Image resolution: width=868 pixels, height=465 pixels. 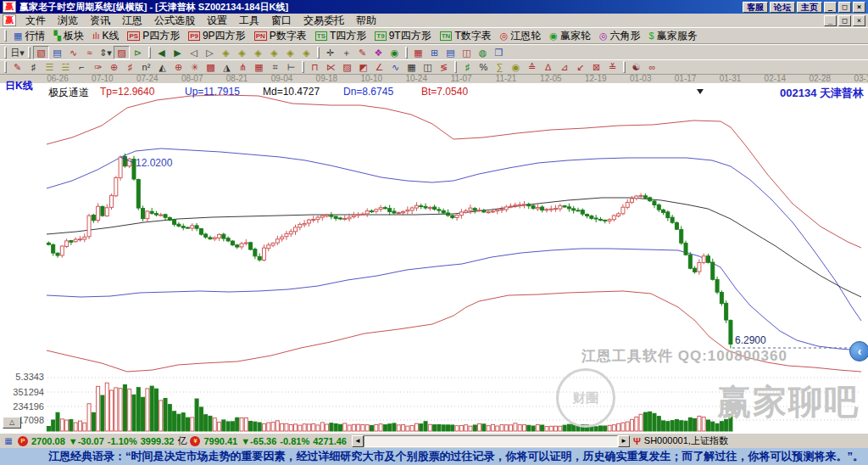 What do you see at coordinates (358, 441) in the screenshot?
I see `scroll-left-button: ◄` at bounding box center [358, 441].